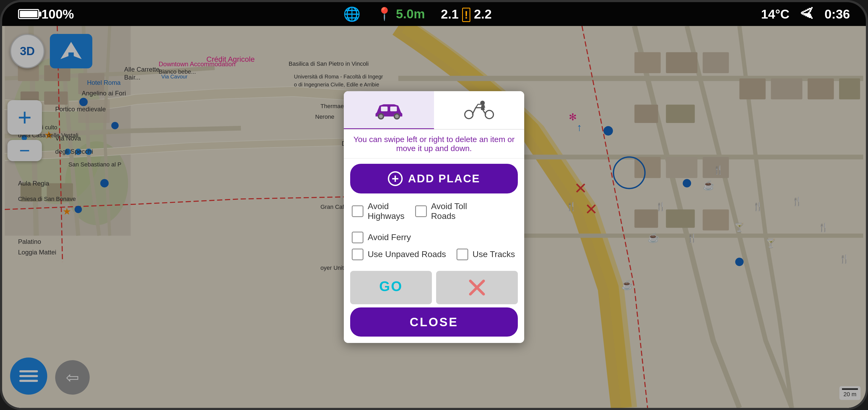 Image resolution: width=868 pixels, height=410 pixels. I want to click on bluetooth-icon: ⮘, so click(807, 14).